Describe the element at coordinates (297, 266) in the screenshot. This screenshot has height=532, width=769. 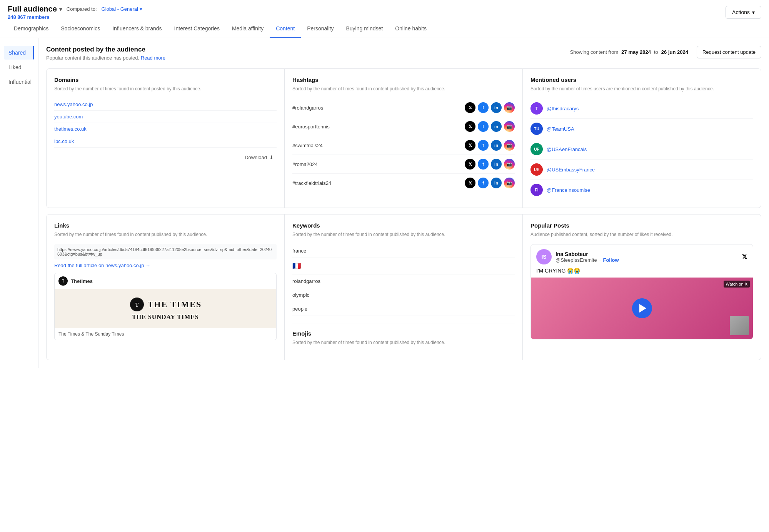
I see `flag-emoji: 🇫🇷` at that location.